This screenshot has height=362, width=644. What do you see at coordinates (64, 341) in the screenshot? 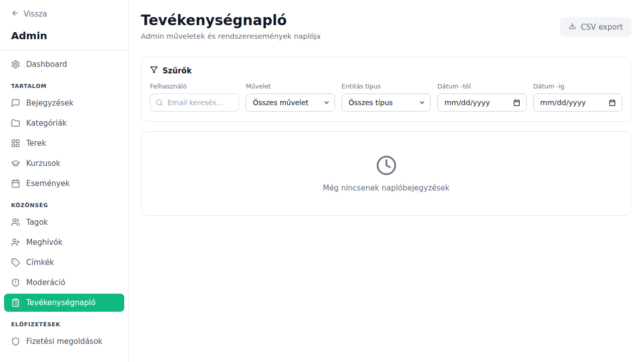
I see `sidebar-item-label: Fizetési megoldások` at bounding box center [64, 341].